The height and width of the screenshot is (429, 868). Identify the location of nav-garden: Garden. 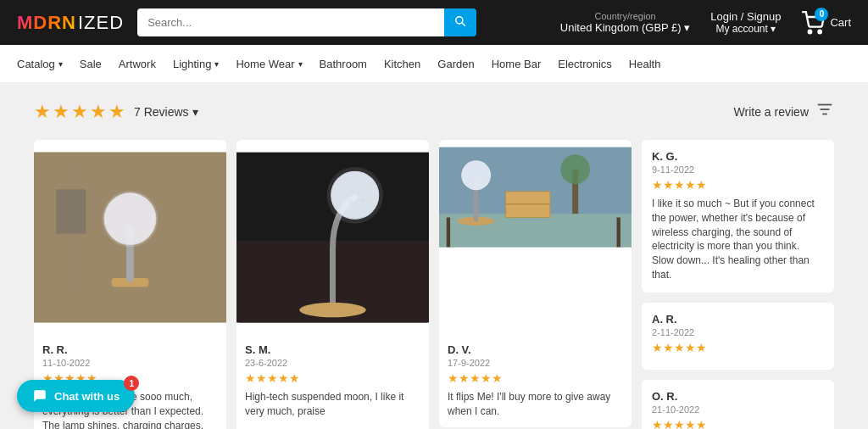
(456, 64).